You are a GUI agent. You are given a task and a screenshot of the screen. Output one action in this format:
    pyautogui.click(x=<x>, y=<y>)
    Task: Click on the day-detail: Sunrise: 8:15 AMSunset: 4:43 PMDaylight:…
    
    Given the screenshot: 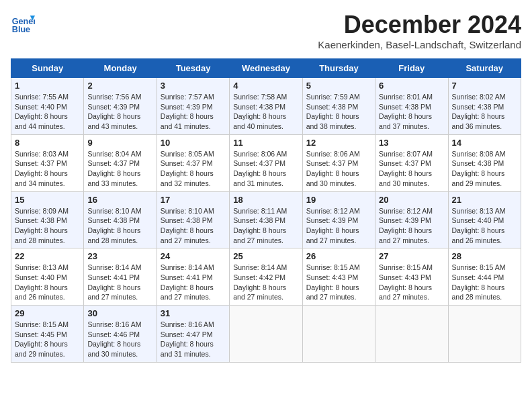 What is the action you would take?
    pyautogui.click(x=406, y=282)
    